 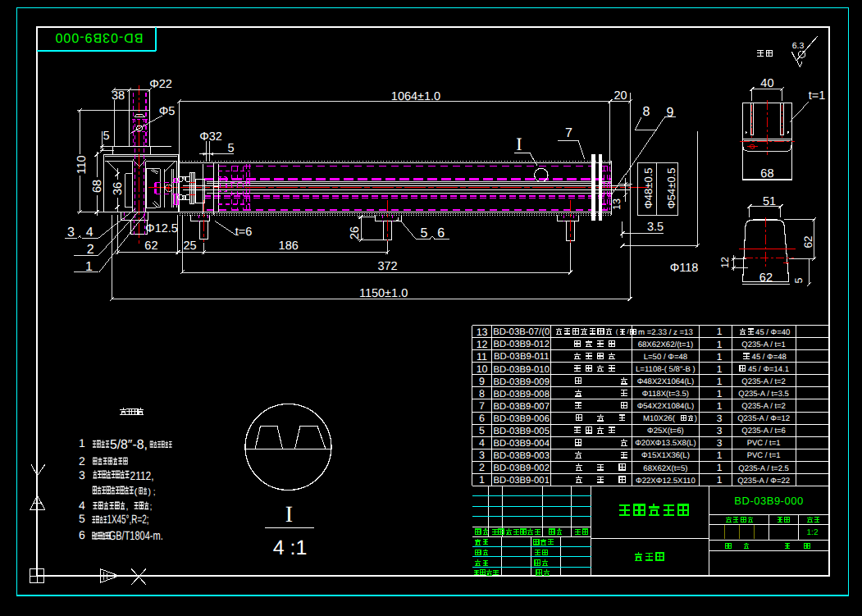 What do you see at coordinates (482, 357) in the screenshot?
I see `svg-text: 11` at bounding box center [482, 357].